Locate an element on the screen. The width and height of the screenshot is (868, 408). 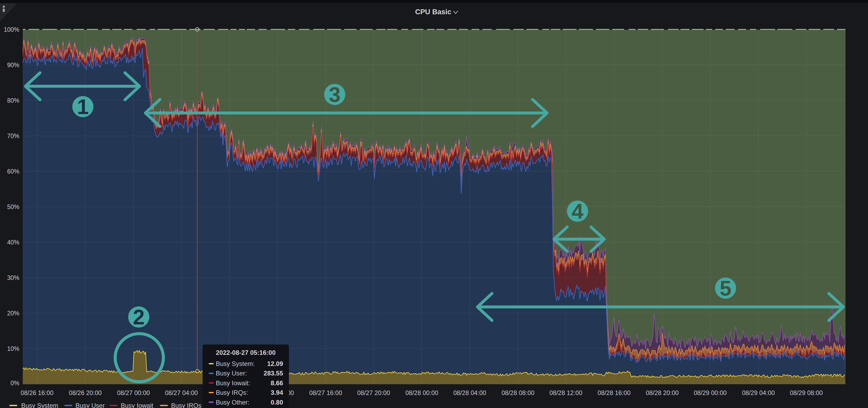
svg-text: 0% is located at coordinates (15, 383).